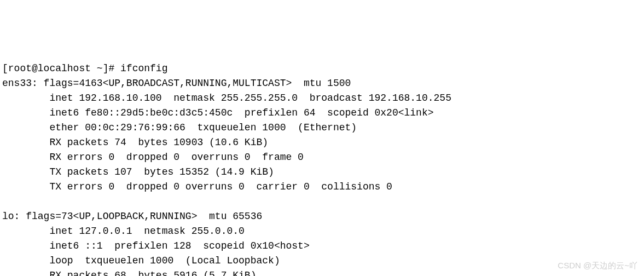  I want to click on iface-link-line: loop txqueuelen 1000 (Local Loopback), so click(141, 261).